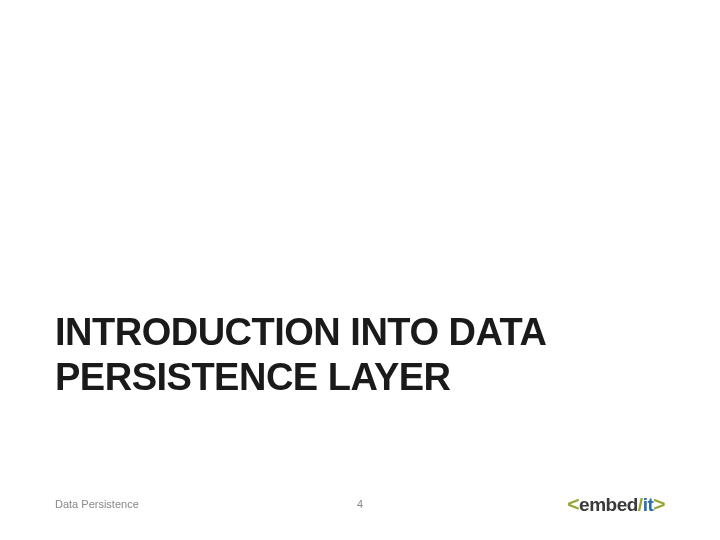 This screenshot has height=540, width=720. I want to click on logo-text-it: it, so click(648, 505).